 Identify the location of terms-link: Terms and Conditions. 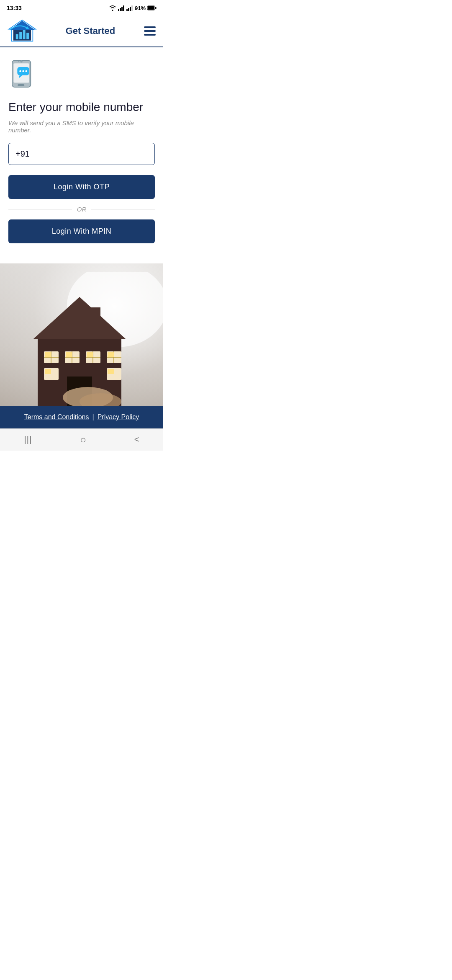
(57, 417).